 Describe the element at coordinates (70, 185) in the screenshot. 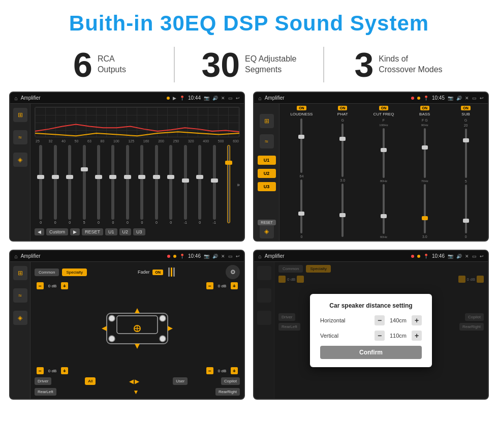

I see `eq-slider-3: 0` at that location.